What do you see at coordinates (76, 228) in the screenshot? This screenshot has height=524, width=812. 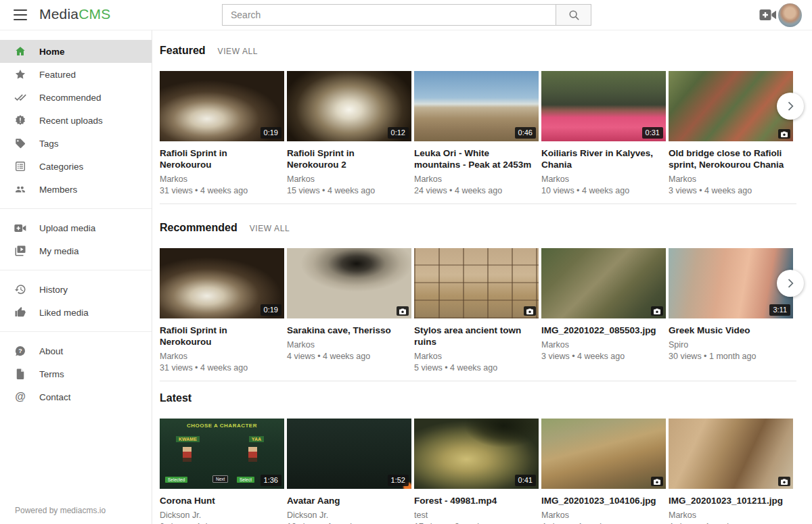 I see `sidebar-item-upload-media: Upload media` at bounding box center [76, 228].